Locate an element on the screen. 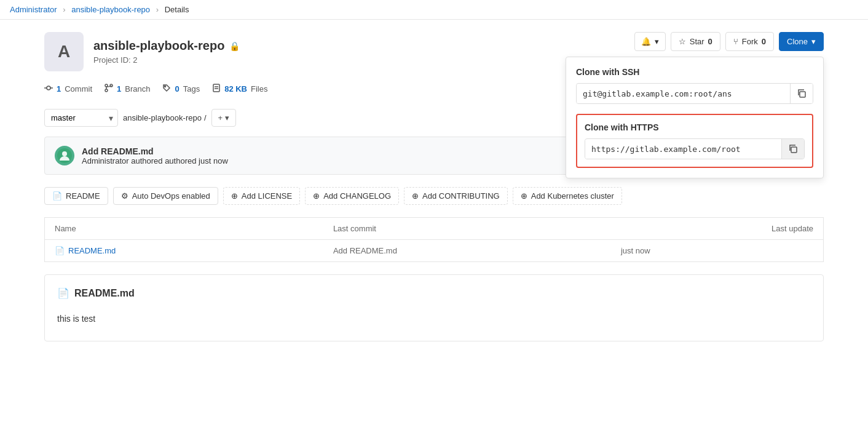  clone-https-section: Clone with HTTPS Copy URL is located at coordinates (695, 141).